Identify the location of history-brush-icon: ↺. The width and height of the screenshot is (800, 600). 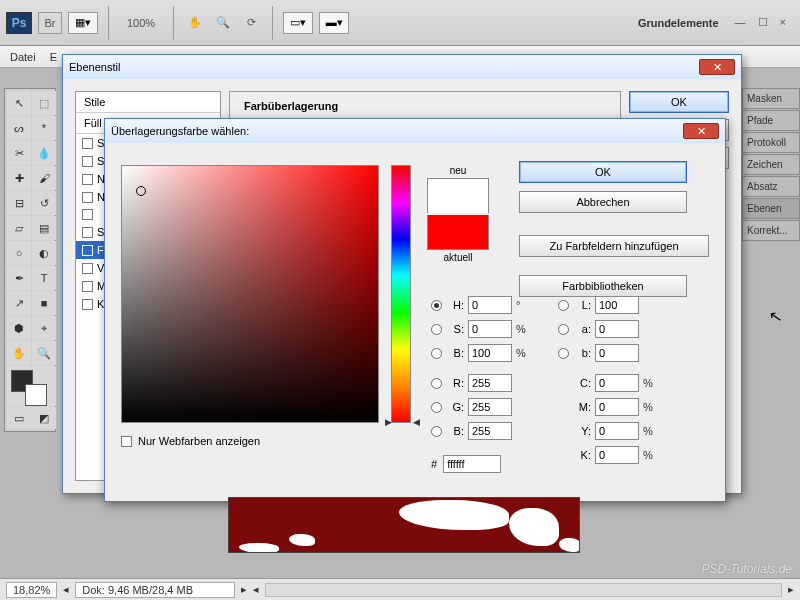
(44, 203).